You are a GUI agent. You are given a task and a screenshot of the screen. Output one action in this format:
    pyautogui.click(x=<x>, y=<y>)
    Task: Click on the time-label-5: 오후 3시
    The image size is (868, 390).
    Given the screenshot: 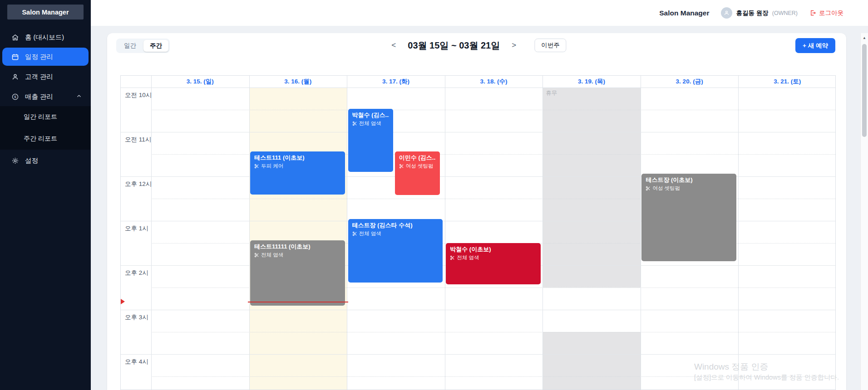 What is the action you would take?
    pyautogui.click(x=137, y=317)
    